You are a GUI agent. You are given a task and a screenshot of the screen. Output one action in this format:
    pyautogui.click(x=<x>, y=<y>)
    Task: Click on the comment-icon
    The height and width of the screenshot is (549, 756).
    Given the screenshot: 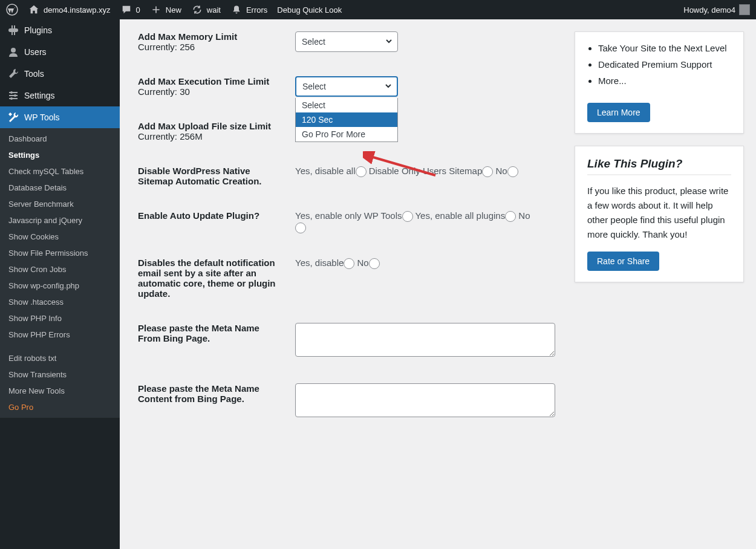 What is the action you would take?
    pyautogui.click(x=126, y=10)
    